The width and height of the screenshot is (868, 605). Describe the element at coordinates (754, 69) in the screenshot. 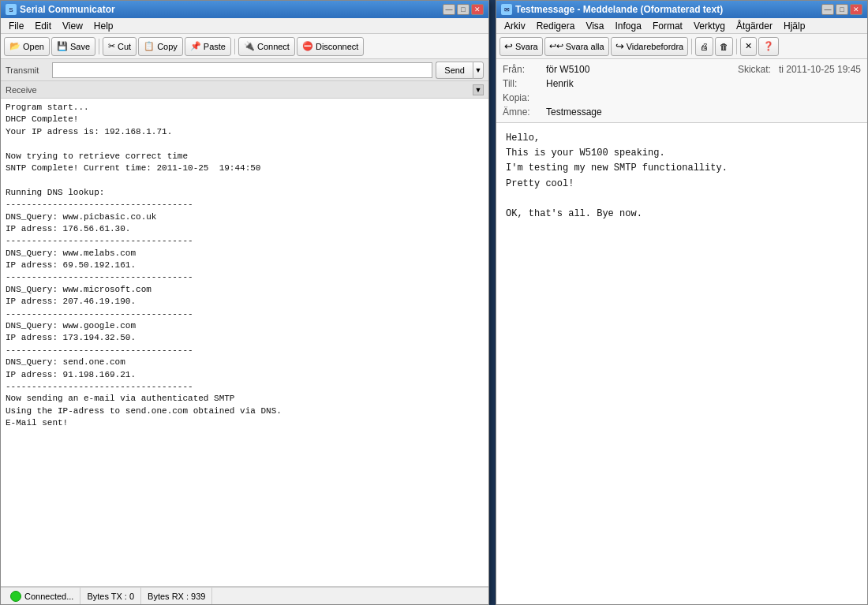

I see `sent-label-text: Skickat:` at that location.